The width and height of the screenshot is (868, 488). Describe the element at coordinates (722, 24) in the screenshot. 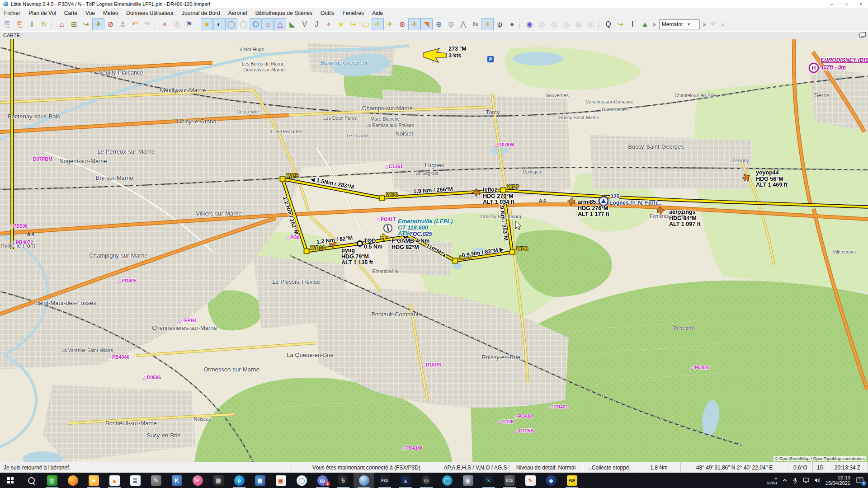

I see `toolbar-overflow-3: ›` at that location.